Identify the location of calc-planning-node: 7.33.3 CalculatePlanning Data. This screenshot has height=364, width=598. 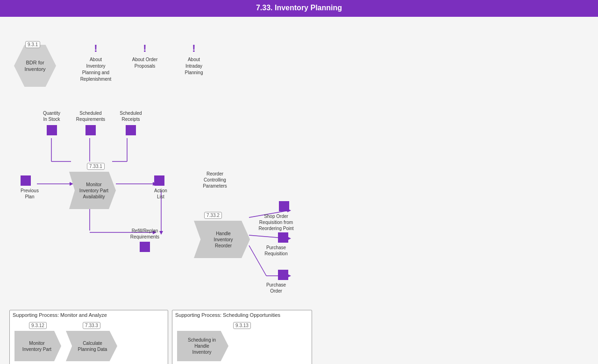
(92, 341).